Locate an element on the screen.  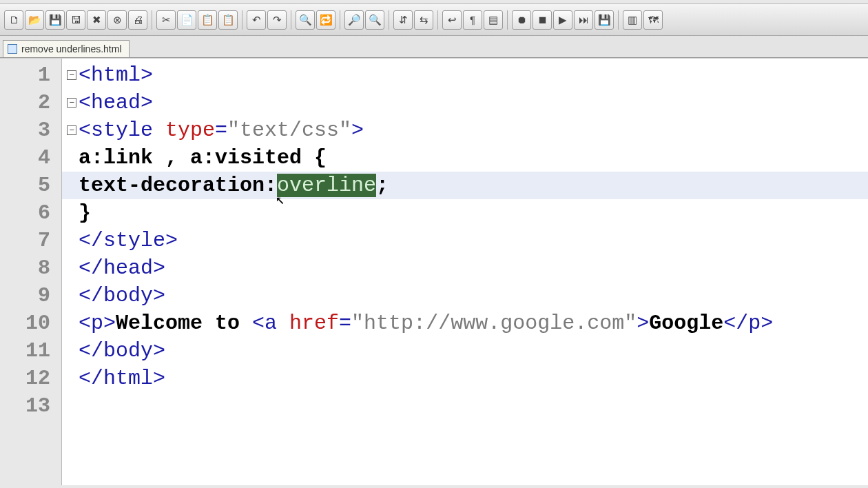
token-tag: <p> is located at coordinates (97, 323).